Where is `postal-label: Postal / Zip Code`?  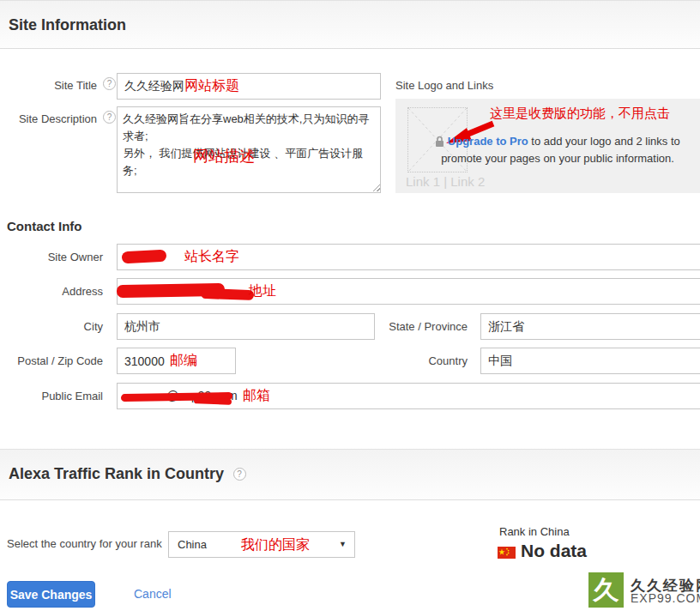 postal-label: Postal / Zip Code is located at coordinates (51, 360).